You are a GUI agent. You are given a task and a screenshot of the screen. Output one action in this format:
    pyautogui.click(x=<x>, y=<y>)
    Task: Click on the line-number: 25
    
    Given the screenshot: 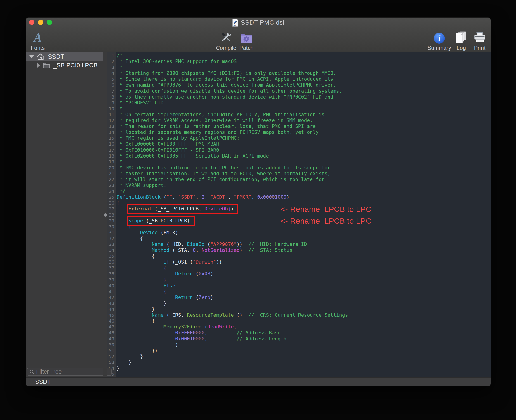 What is the action you would take?
    pyautogui.click(x=111, y=197)
    